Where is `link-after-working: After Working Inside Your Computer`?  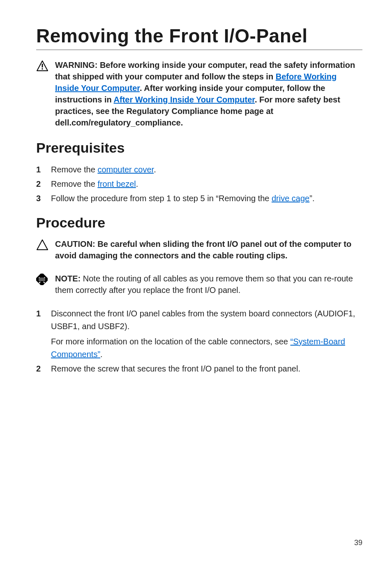 link-after-working: After Working Inside Your Computer is located at coordinates (184, 100).